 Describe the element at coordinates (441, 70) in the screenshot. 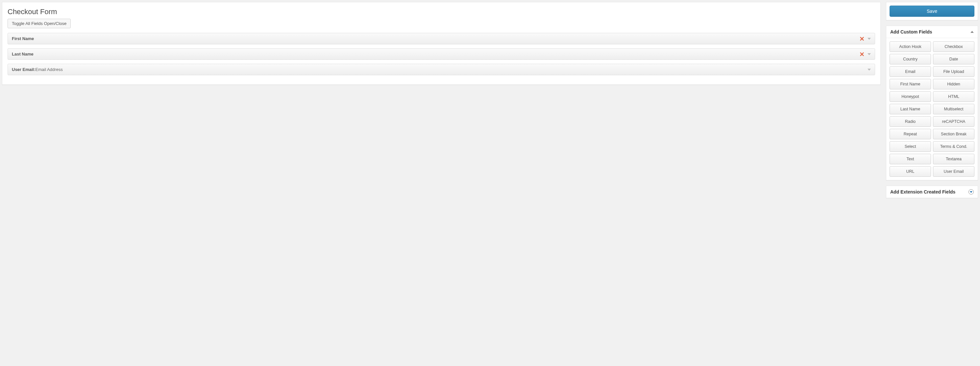

I see `field-row: User Email: Email Address` at that location.